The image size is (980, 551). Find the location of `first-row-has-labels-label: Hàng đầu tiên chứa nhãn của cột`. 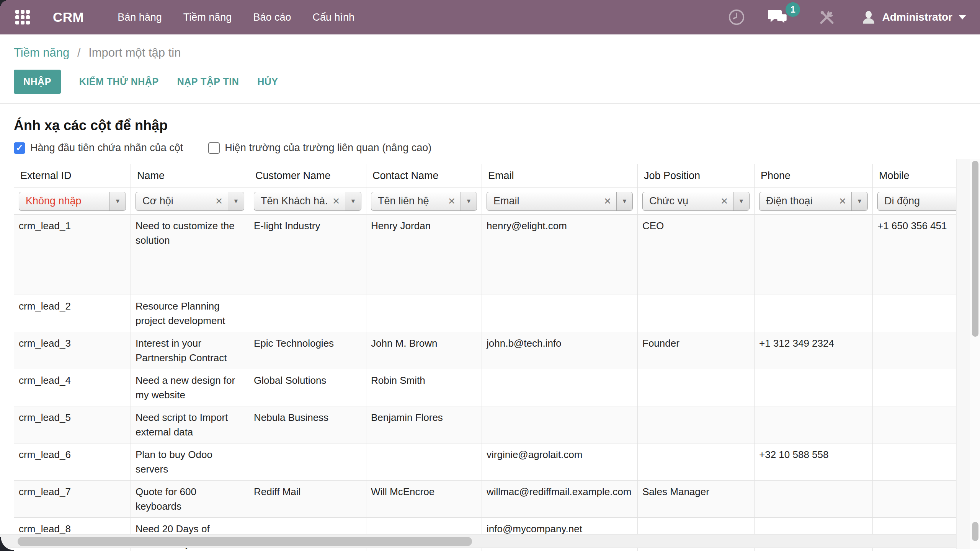

first-row-has-labels-label: Hàng đầu tiên chứa nhãn của cột is located at coordinates (106, 148).